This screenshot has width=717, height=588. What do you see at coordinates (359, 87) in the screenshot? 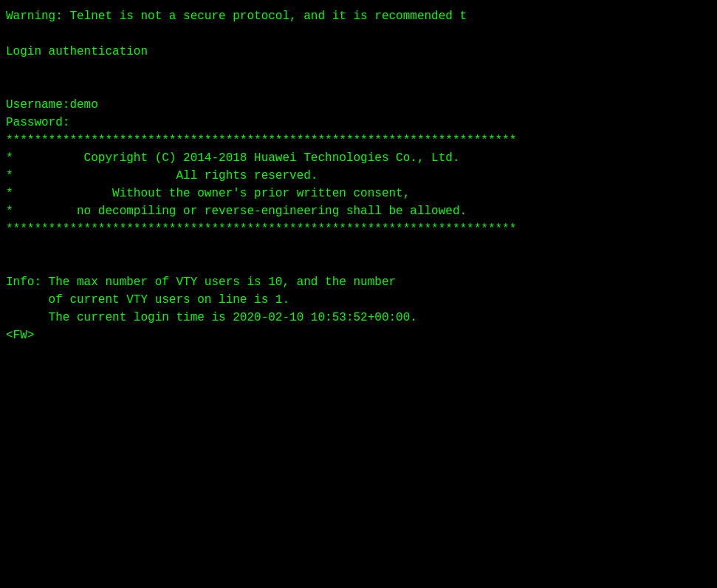
I see `terminal-line-empty3` at bounding box center [359, 87].